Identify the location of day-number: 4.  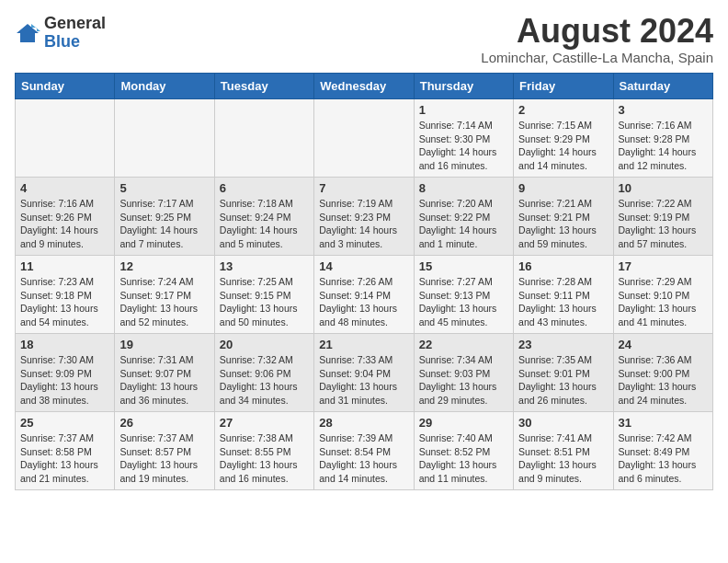
(64, 188).